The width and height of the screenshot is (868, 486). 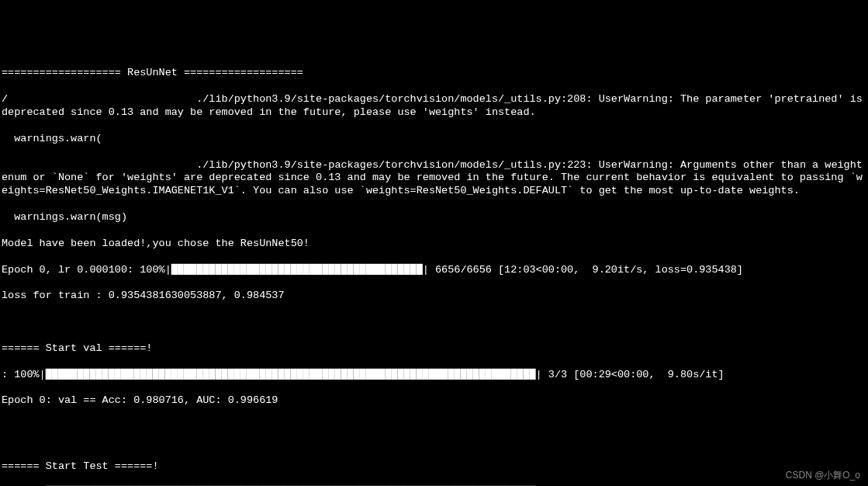 What do you see at coordinates (823, 475) in the screenshot?
I see `watermark-text: CSDN @小舞O_o` at bounding box center [823, 475].